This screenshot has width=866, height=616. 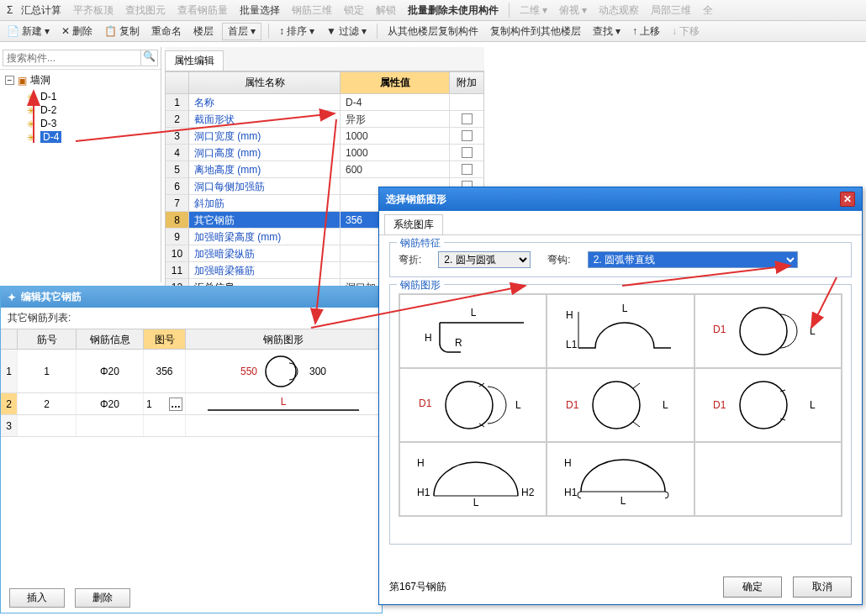 I want to click on btn-lock: 锁定, so click(x=354, y=10).